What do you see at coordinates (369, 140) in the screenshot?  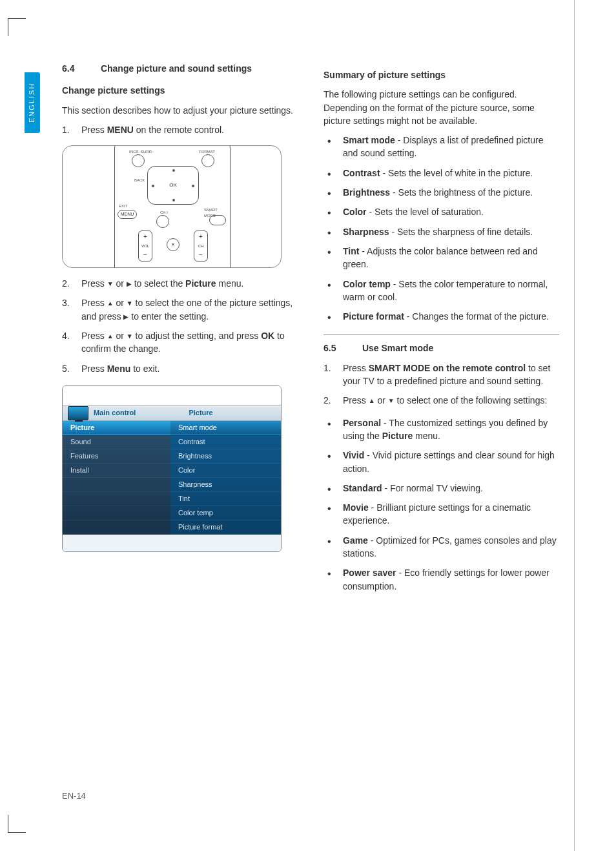 I see `setting-name: Smart mode` at bounding box center [369, 140].